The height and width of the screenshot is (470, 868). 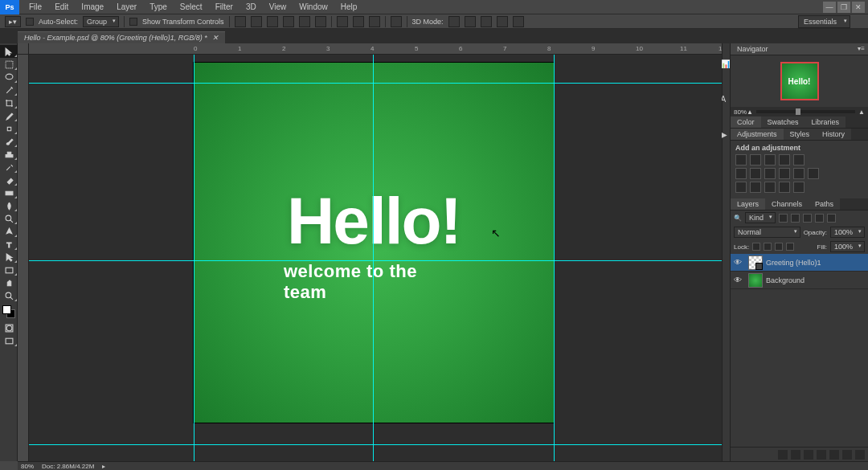 What do you see at coordinates (741, 187) in the screenshot?
I see `invert-icon` at bounding box center [741, 187].